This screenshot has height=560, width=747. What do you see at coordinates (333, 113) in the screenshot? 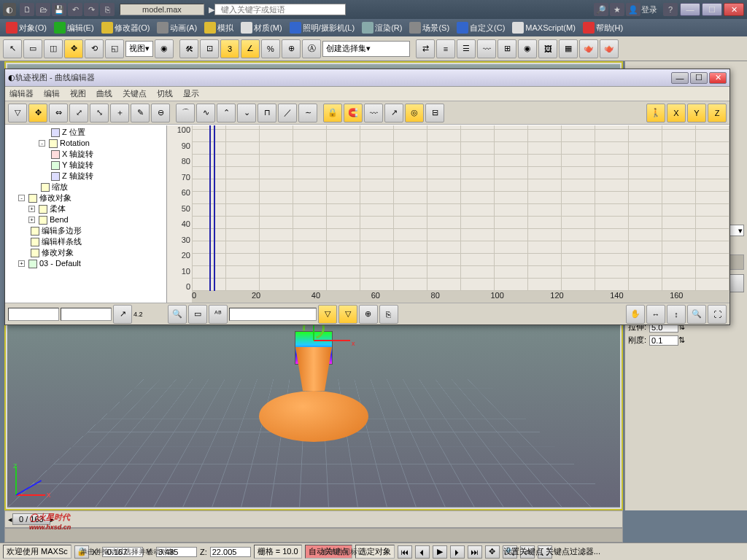
I see `lock-icon: 🔒` at bounding box center [333, 113].